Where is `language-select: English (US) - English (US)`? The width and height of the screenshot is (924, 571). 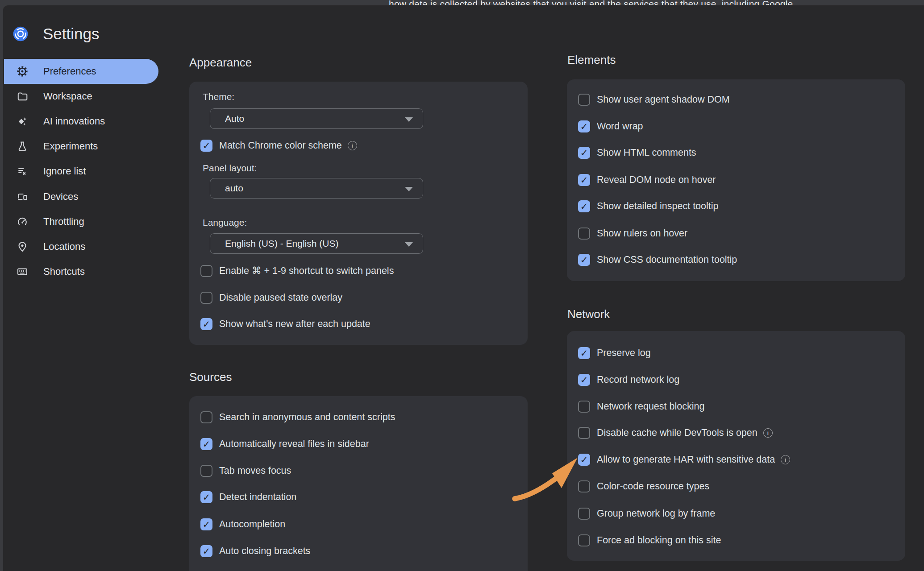
language-select: English (US) - English (US) is located at coordinates (316, 244).